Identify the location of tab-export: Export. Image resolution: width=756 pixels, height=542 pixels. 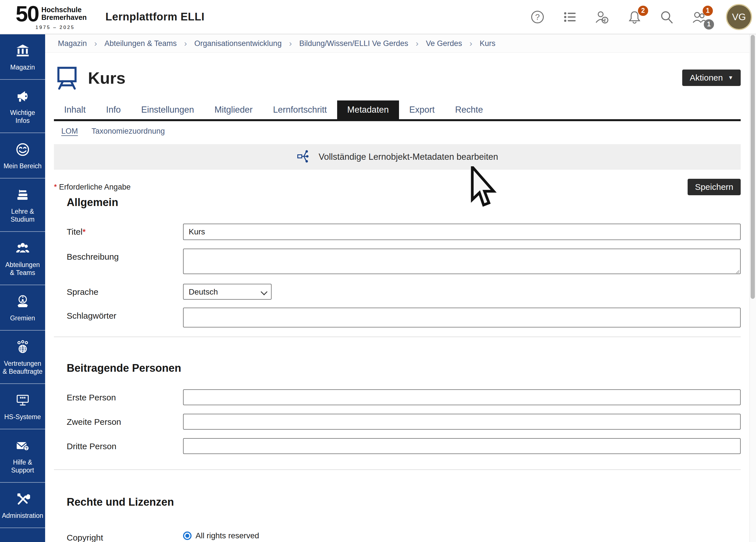
(422, 110).